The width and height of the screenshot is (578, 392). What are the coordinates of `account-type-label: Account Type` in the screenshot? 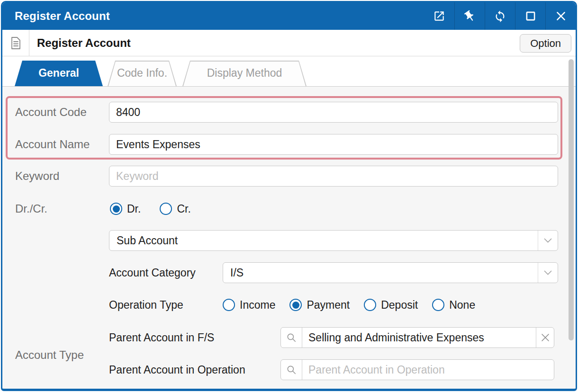 It's located at (49, 355).